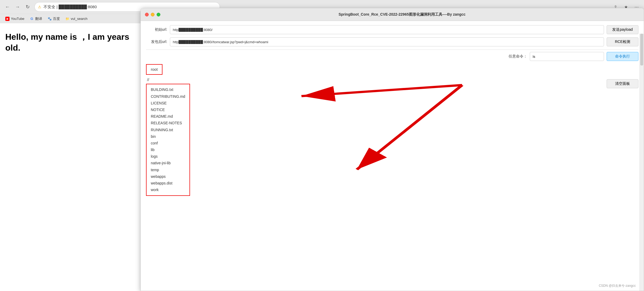 The width and height of the screenshot is (644, 291). Describe the element at coordinates (642, 50) in the screenshot. I see `scrollbar-thumb` at that location.